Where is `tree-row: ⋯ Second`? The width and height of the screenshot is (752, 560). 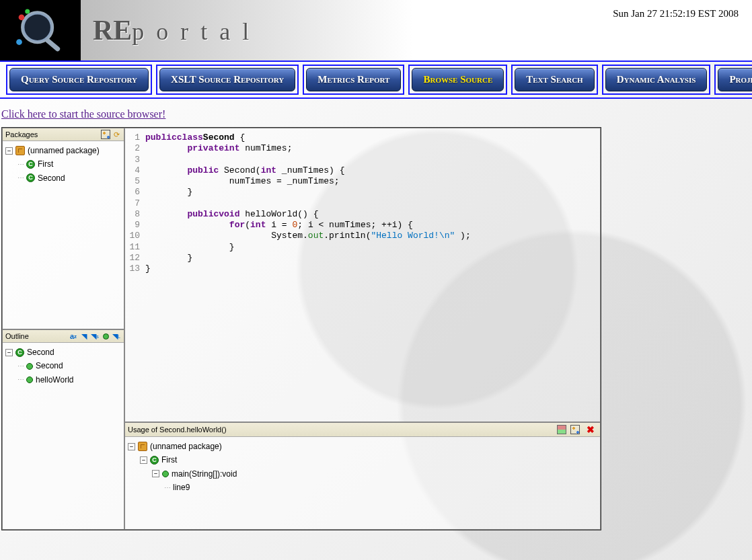
tree-row: ⋯ Second is located at coordinates (63, 366).